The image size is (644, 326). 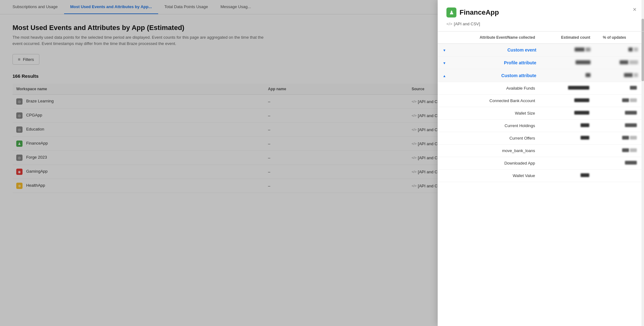 What do you see at coordinates (541, 113) in the screenshot?
I see `sub-row: Wallet Size` at bounding box center [541, 113].